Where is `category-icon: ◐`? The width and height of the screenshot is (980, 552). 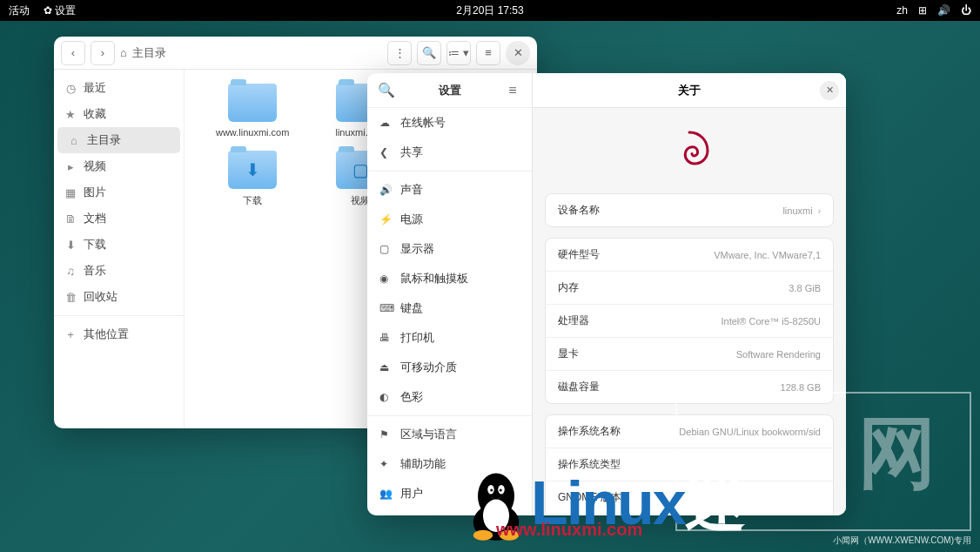
category-icon: ◐ is located at coordinates (386, 397).